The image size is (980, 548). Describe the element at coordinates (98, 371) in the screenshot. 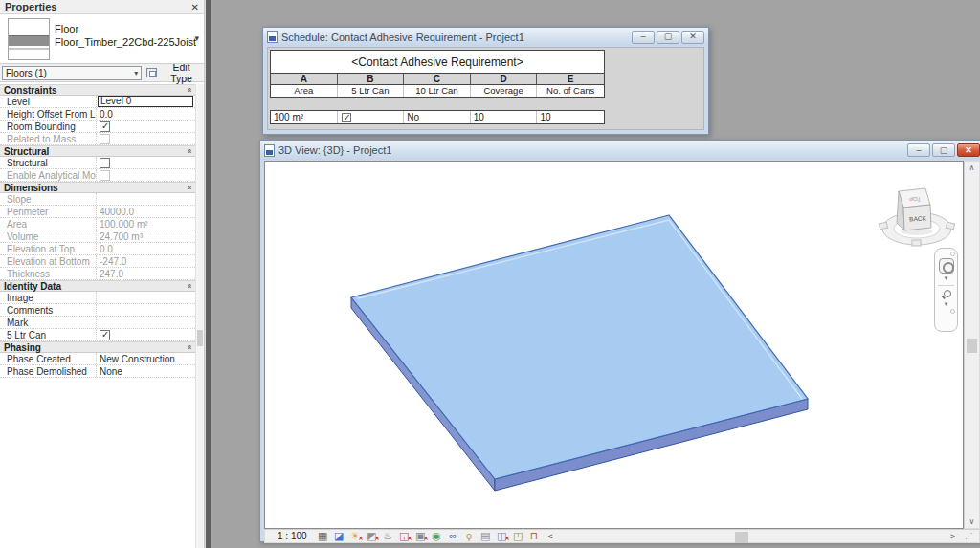

I see `property-row-phase-demolished: Phase DemolishedNone` at that location.